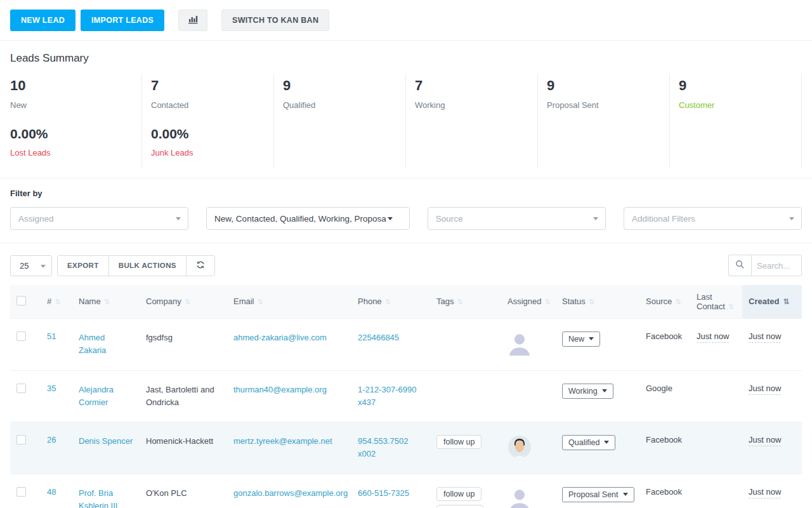  Describe the element at coordinates (193, 20) in the screenshot. I see `leads-chart-button` at that location.